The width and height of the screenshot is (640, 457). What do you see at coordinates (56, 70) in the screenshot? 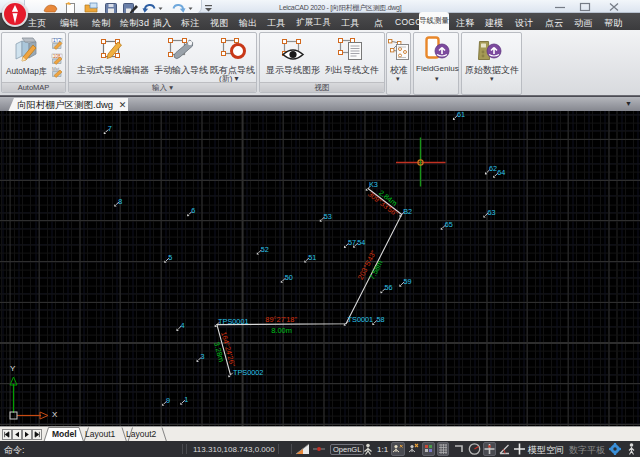
I see `svg-text: Mst` at bounding box center [56, 70].